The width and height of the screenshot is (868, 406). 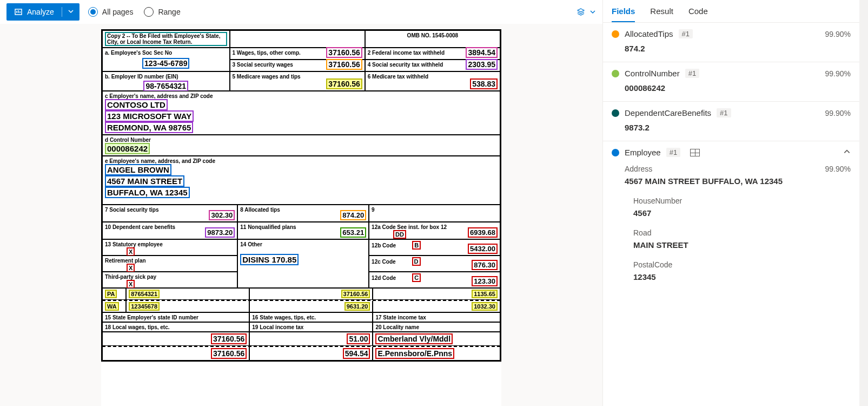 I want to click on analyze-button: Analyze, so click(x=43, y=12).